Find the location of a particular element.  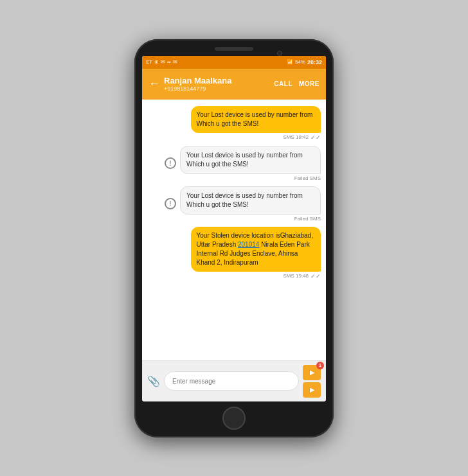

message-time: SMS 19:48 ✓✓ is located at coordinates (302, 276).